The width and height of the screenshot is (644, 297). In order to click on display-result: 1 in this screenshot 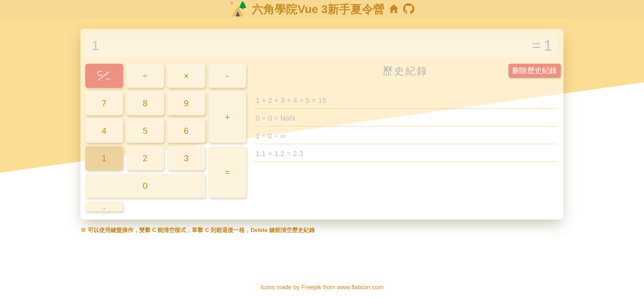, I will do `click(548, 46)`.